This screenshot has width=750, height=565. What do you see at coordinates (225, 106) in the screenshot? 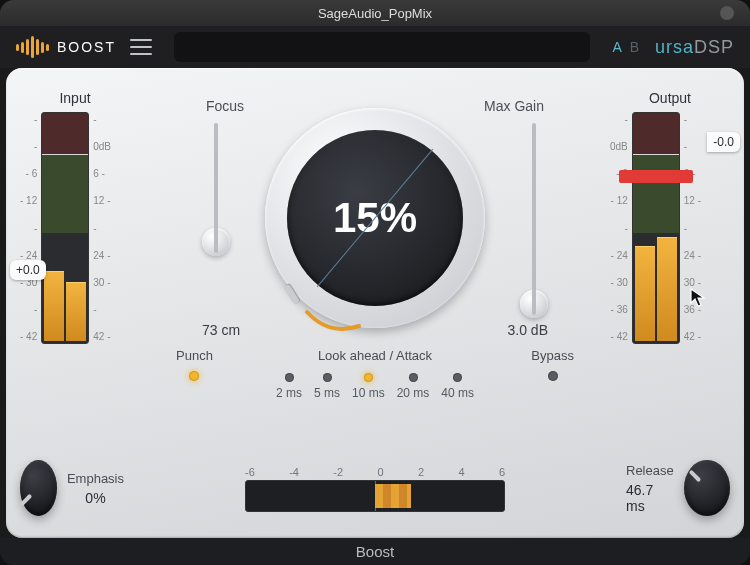
I see `focus-label: Focus` at bounding box center [225, 106].